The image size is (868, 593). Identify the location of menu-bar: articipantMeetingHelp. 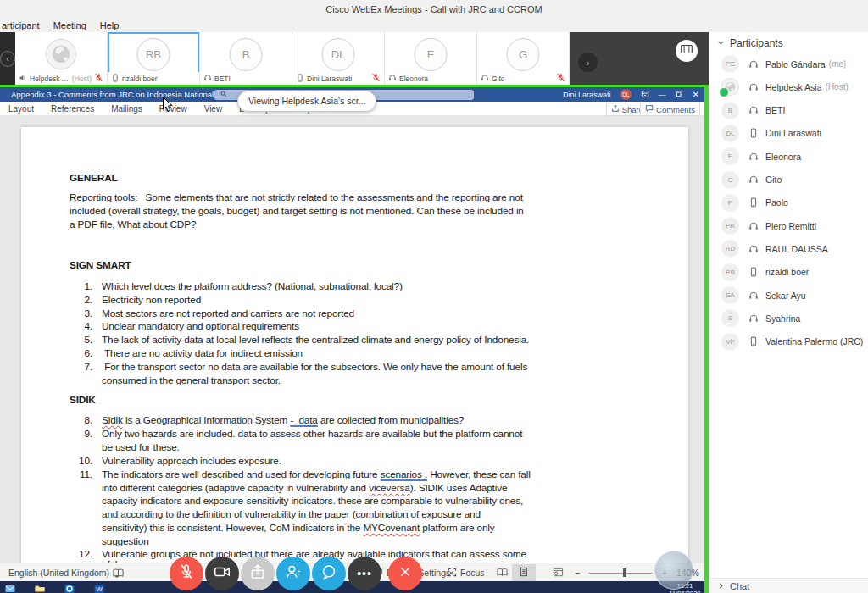
(434, 25).